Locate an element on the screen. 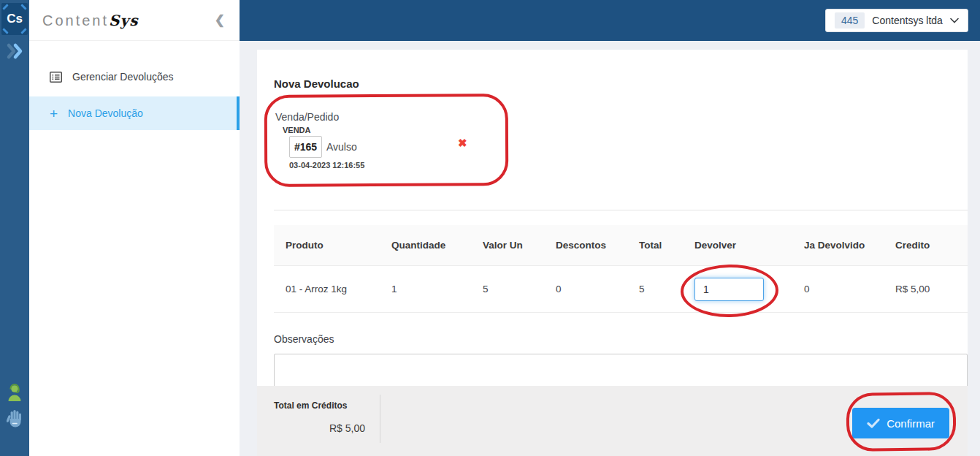 The width and height of the screenshot is (980, 456). cell-total: 5 is located at coordinates (667, 289).